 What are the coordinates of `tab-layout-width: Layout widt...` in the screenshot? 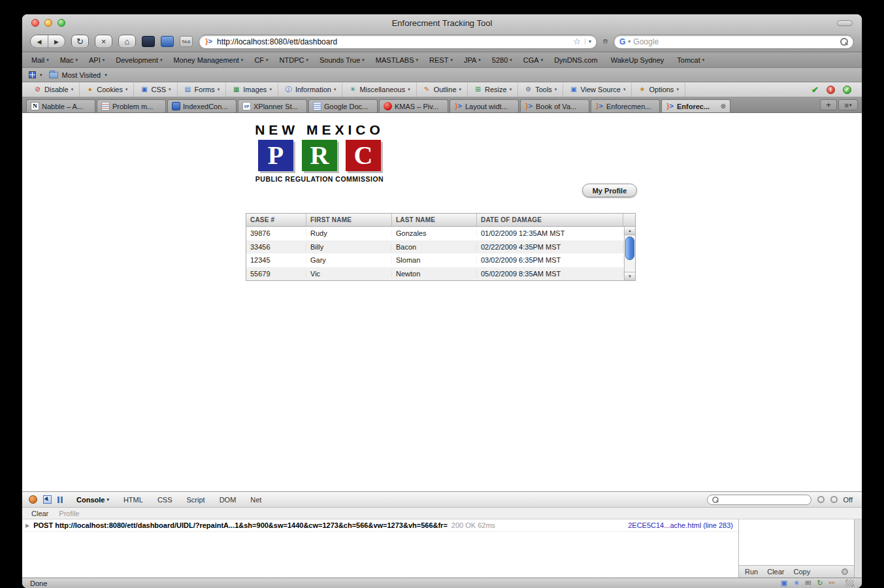 It's located at (484, 106).